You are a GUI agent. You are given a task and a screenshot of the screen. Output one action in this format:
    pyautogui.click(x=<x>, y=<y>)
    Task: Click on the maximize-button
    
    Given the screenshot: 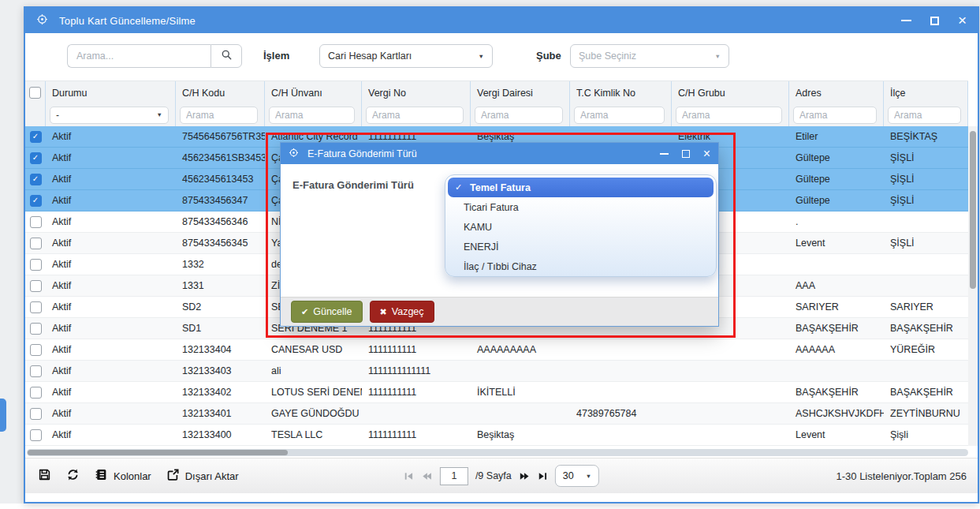 What is the action you would take?
    pyautogui.click(x=935, y=21)
    